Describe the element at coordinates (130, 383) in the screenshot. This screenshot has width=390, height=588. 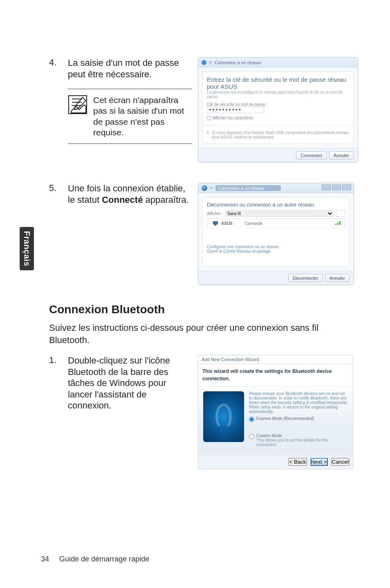
I see `step-1-text: Double-cliquez sur l'icône Bluetooth de …` at that location.